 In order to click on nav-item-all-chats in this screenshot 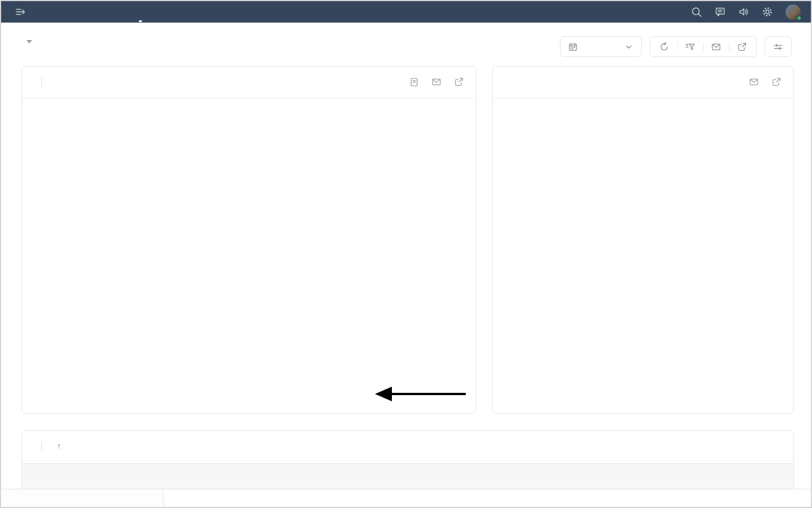, I will do `click(55, 12)`.